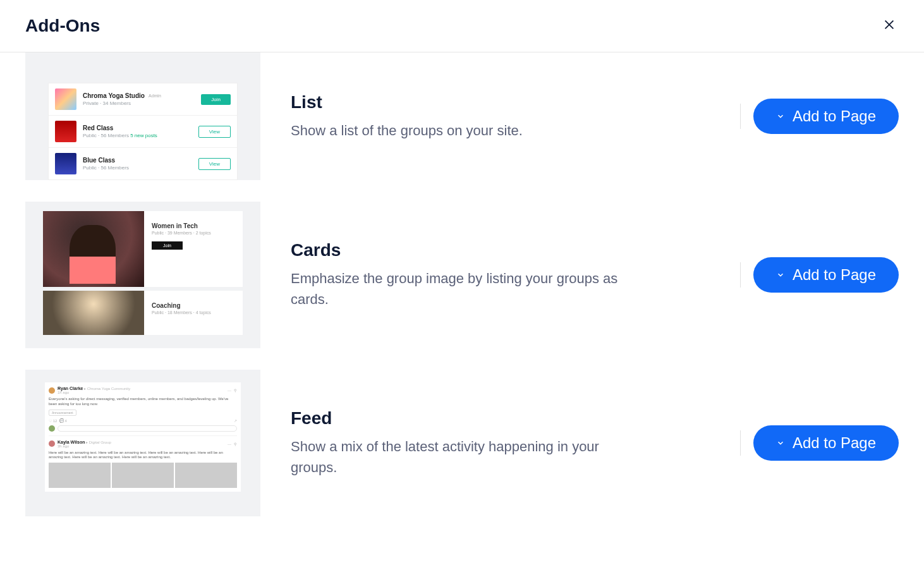 The height and width of the screenshot is (565, 924). I want to click on preview-join-pill: Join, so click(216, 100).